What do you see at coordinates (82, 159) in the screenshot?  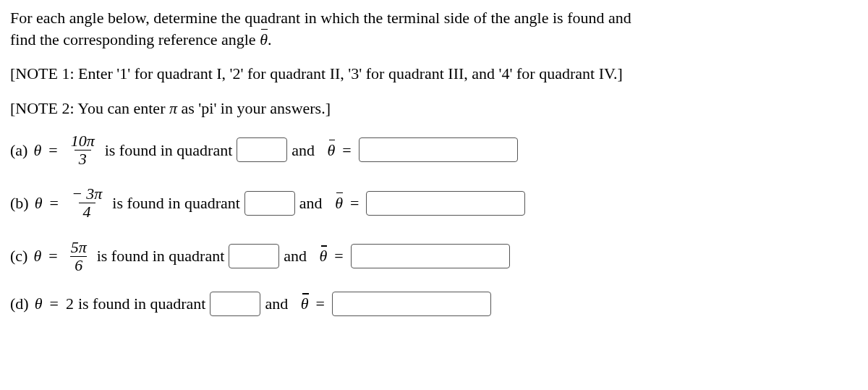 I see `part-a-denominator: 3` at bounding box center [82, 159].